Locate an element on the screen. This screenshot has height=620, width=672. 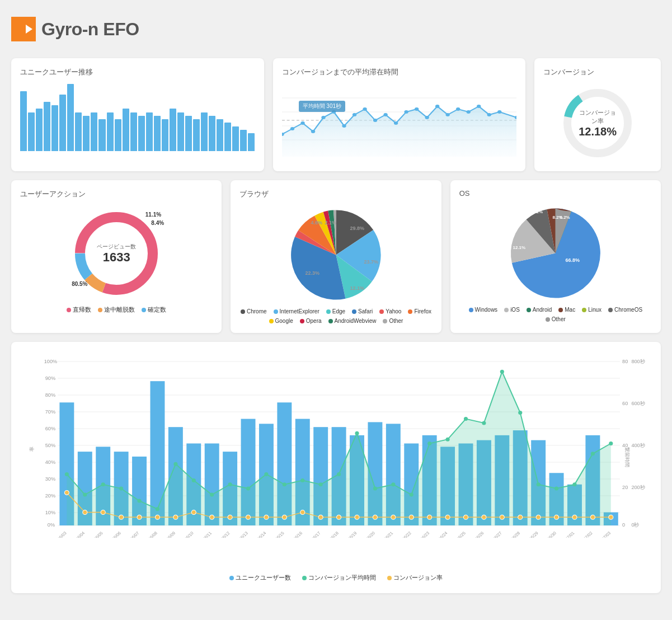
os-pie: 66.8% 12.1% 10.2% 8.2% 0.2% is located at coordinates (555, 253).